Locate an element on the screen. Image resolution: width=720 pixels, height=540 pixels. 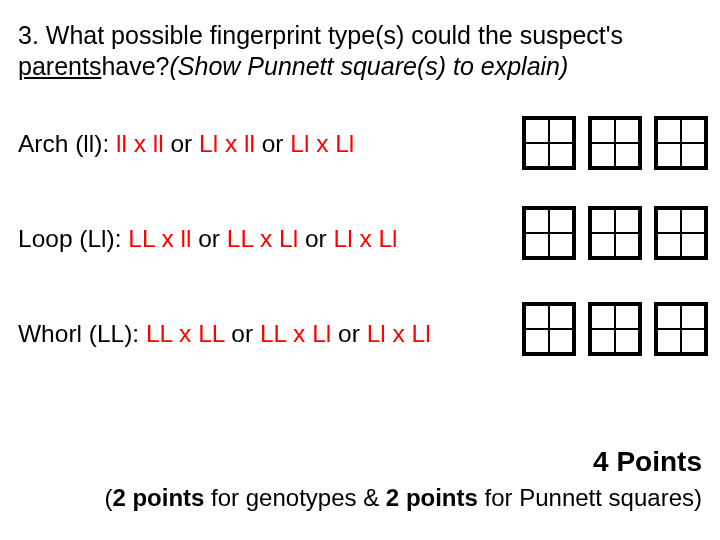
punnett-group-arch is located at coordinates (615, 143).